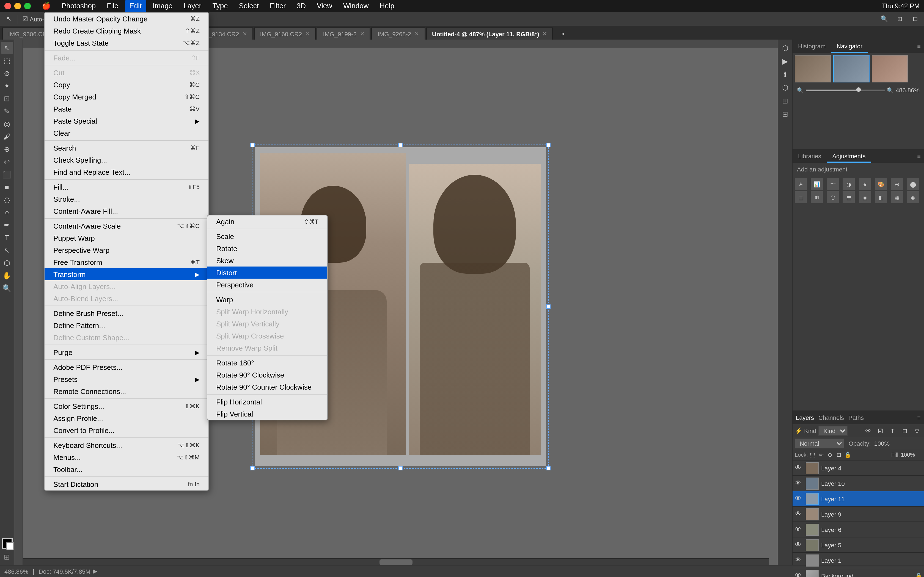 The height and width of the screenshot is (577, 924). What do you see at coordinates (267, 311) in the screenshot?
I see `transform-split-warp-h: Split Warp Horizontally` at bounding box center [267, 311].